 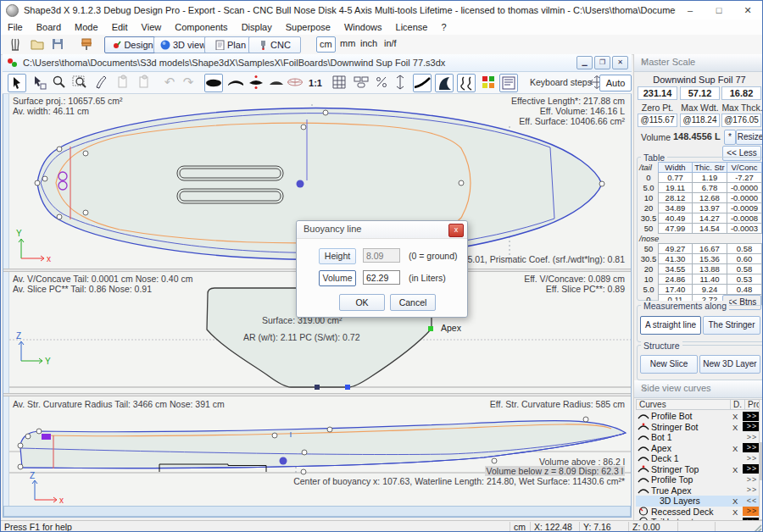 I want to click on volume-below-label: Volume below z = 8.09 Disp: 62.3 l, so click(x=554, y=471).